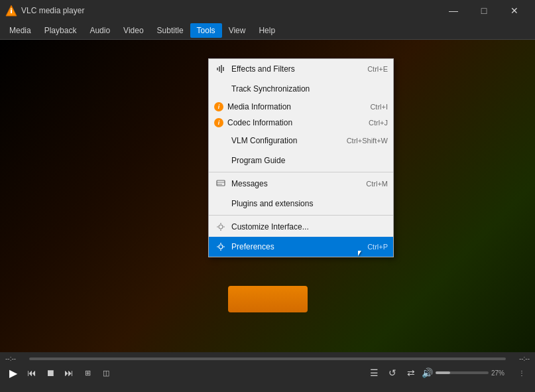 The height and width of the screenshot is (392, 535). I want to click on playlist-button: ☰, so click(374, 373).